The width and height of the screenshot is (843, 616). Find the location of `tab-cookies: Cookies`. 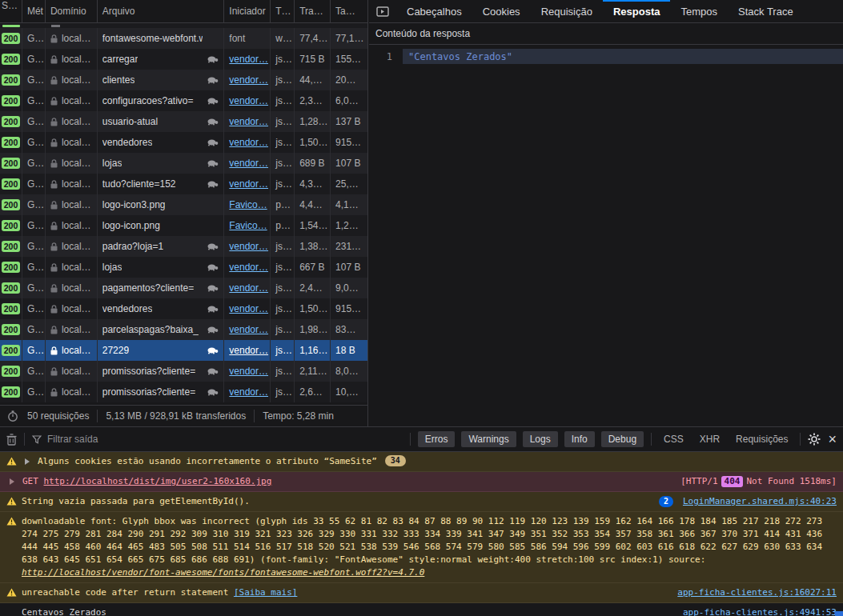

tab-cookies: Cookies is located at coordinates (501, 11).